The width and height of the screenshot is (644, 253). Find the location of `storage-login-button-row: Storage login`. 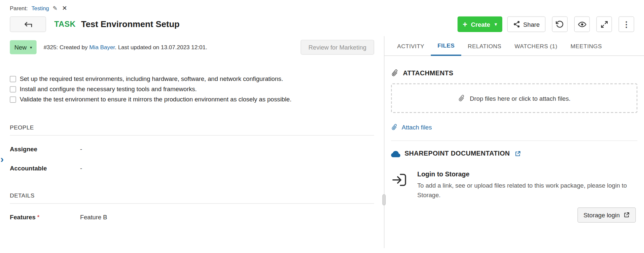

storage-login-button-row: Storage login is located at coordinates (514, 215).